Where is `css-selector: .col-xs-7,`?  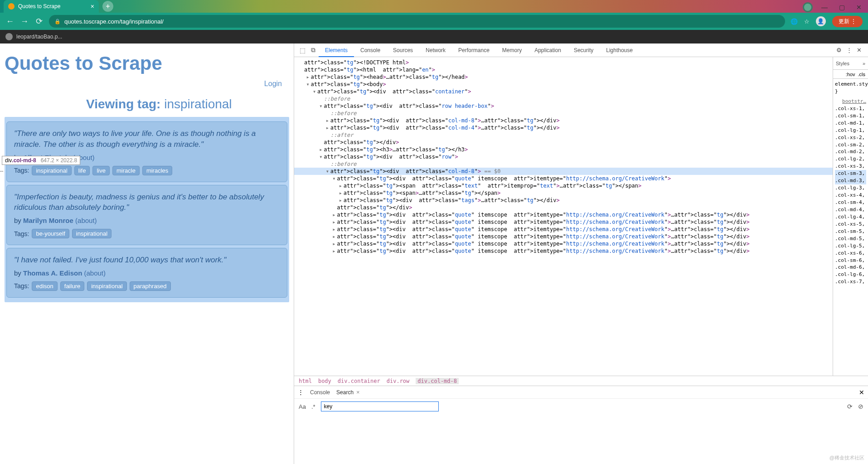
css-selector: .col-xs-7, is located at coordinates (850, 282).